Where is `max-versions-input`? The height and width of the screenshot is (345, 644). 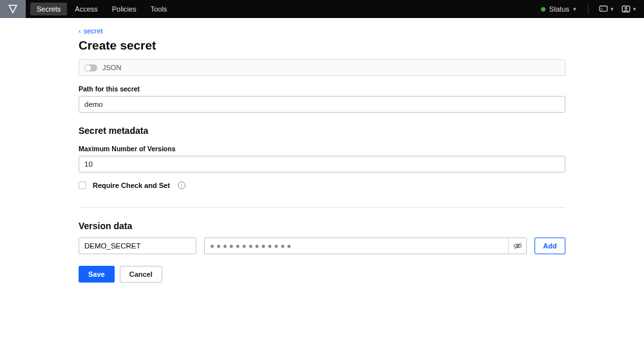 max-versions-input is located at coordinates (322, 164).